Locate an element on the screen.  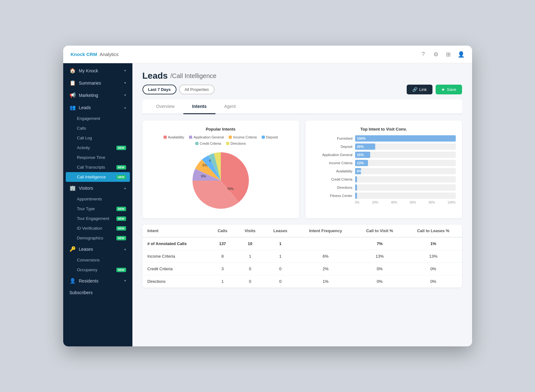
th-freq: Intent Frequency is located at coordinates (326, 231).